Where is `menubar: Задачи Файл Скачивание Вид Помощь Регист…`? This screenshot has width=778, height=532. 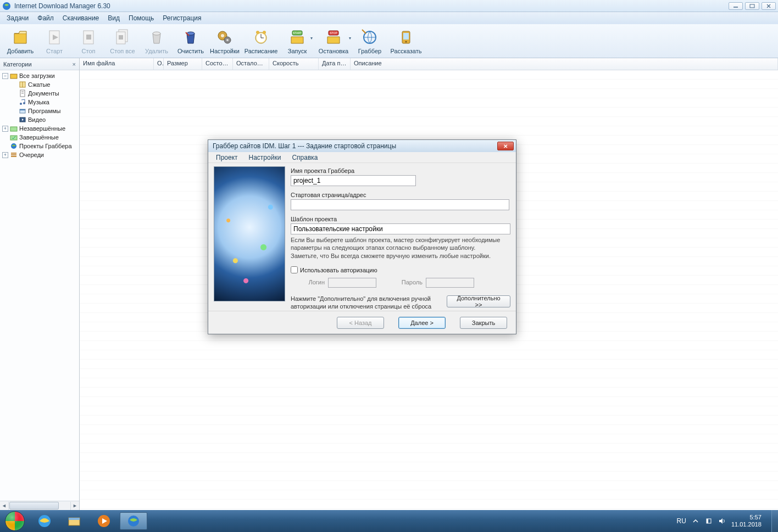
menubar: Задачи Файл Скачивание Вид Помощь Регист… is located at coordinates (389, 18).